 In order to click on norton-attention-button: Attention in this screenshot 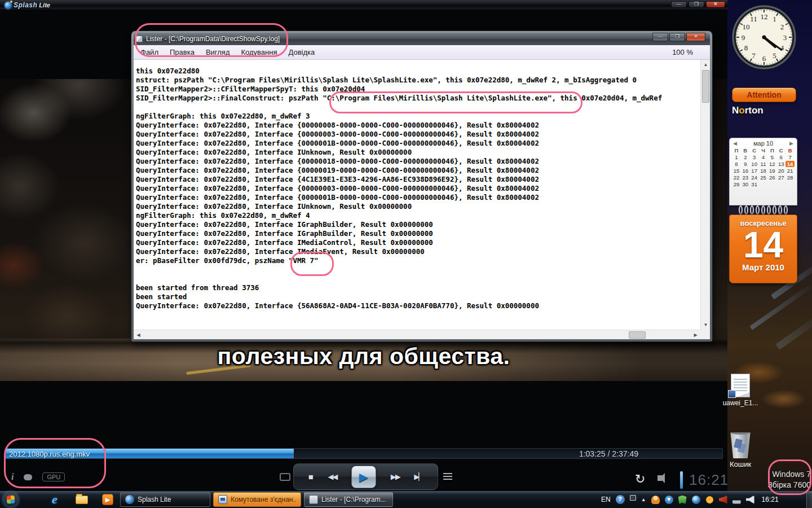, I will do `click(764, 95)`.